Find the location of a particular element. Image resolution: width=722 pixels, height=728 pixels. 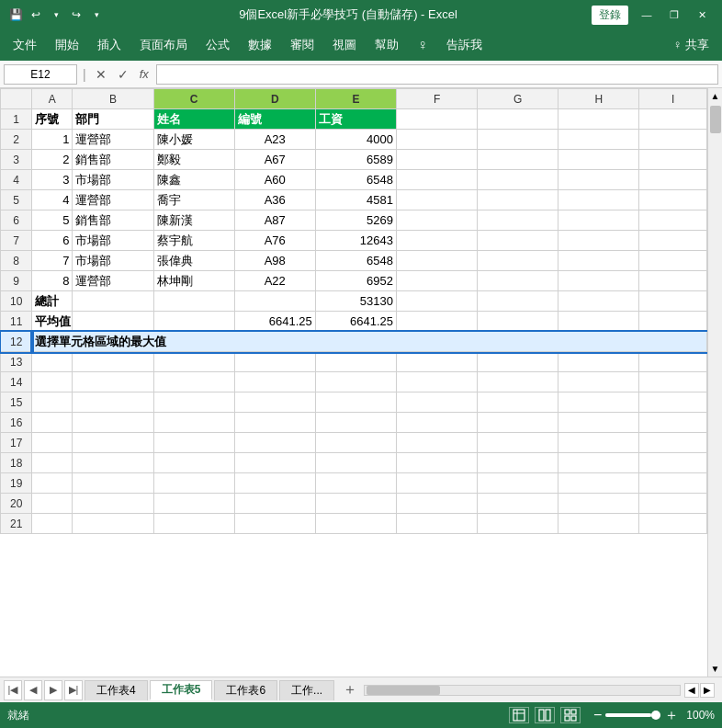

cell-h6 is located at coordinates (599, 221).